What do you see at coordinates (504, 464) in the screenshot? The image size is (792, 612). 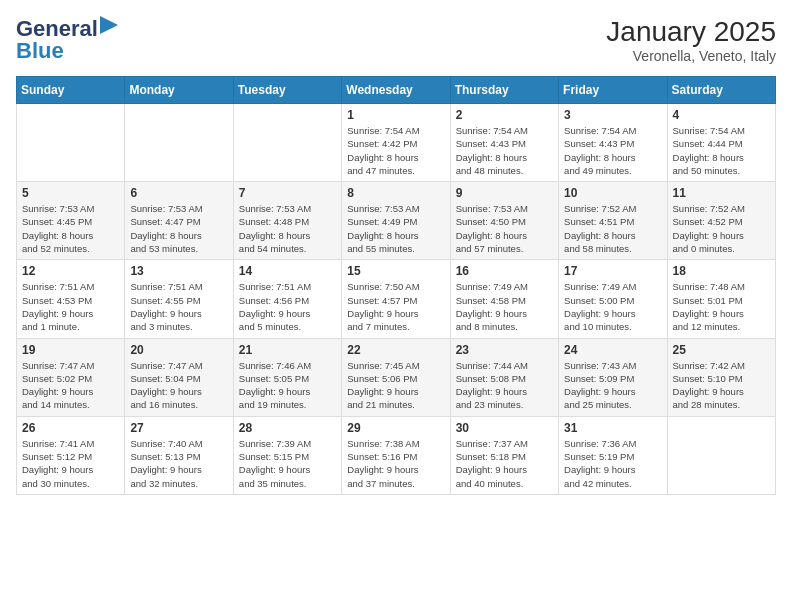 I see `day-info: Sunrise: 7:37 AM Sunset: 5:18 PM Dayligh…` at bounding box center [504, 464].